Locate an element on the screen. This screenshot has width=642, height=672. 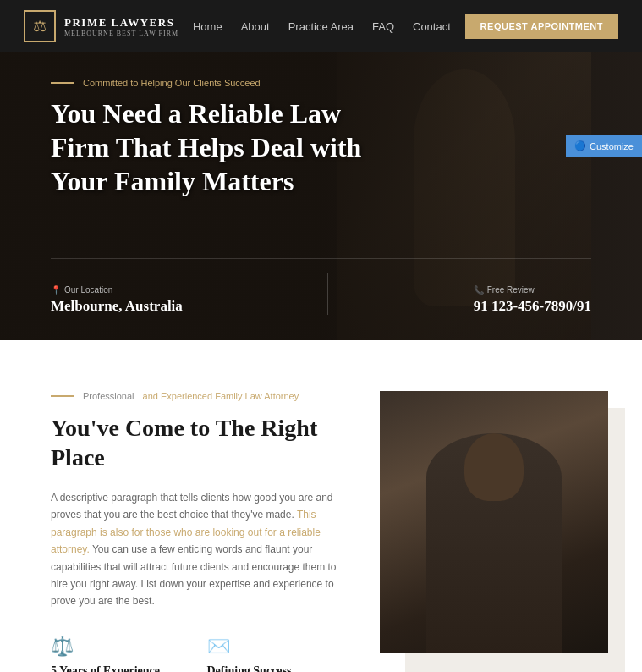
about-description: A descriptive paragraph that tells clien… is located at coordinates (195, 550).